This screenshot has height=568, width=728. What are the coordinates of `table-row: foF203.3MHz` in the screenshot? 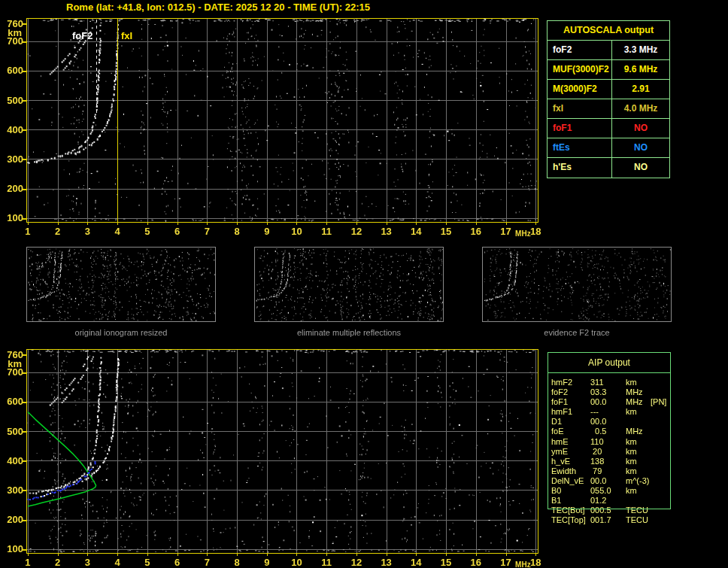 It's located at (638, 393).